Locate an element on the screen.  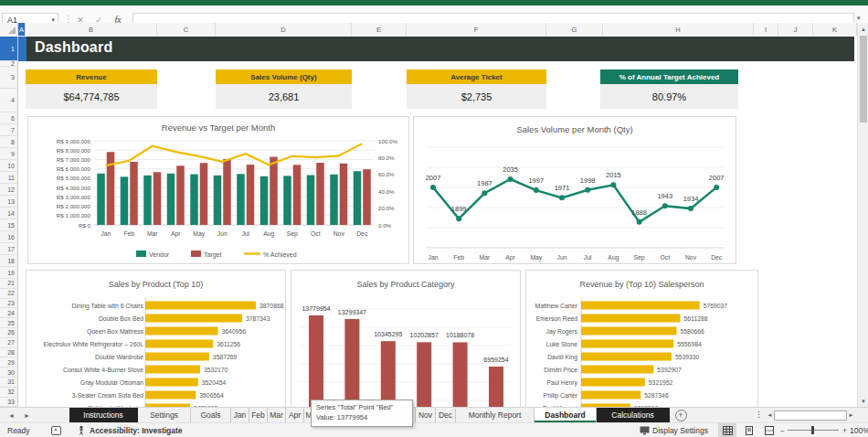
row-header-4: 4 is located at coordinates (9, 101).